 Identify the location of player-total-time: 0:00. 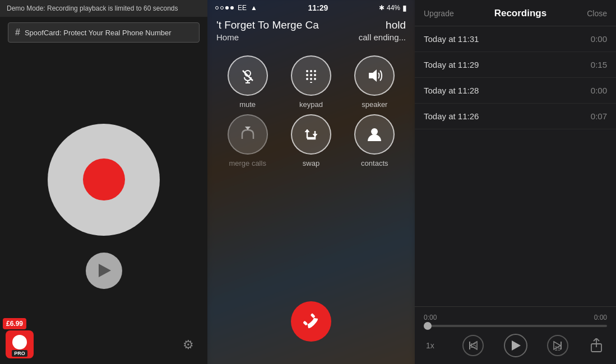
(601, 318).